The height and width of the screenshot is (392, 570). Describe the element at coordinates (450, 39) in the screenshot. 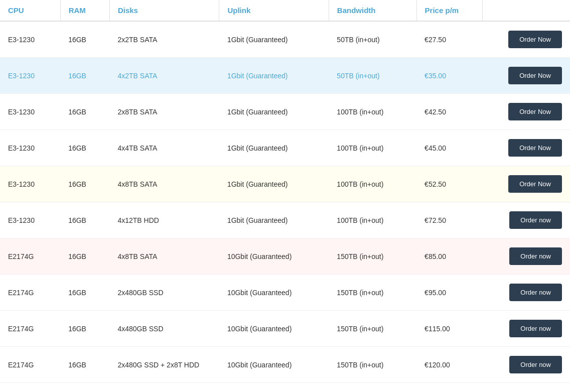

I see `cell-price: €27.50` at that location.